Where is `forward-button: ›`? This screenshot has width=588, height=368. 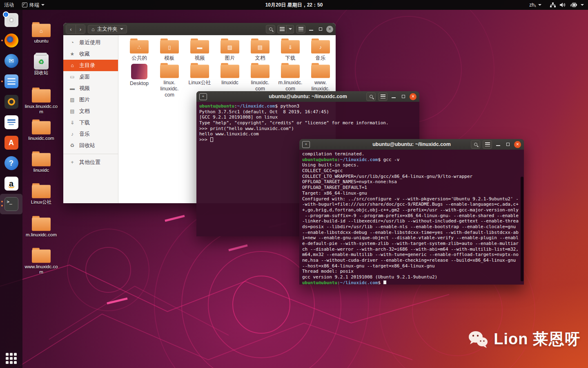 forward-button: › is located at coordinates (80, 29).